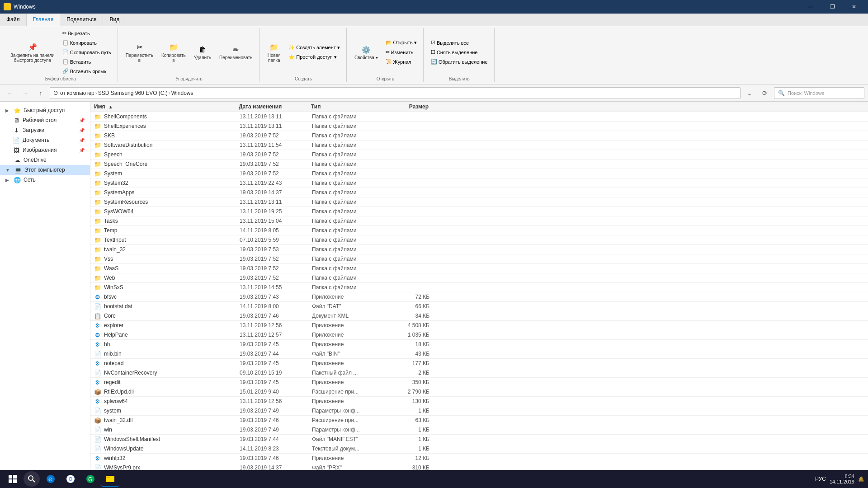  Describe the element at coordinates (25, 93) in the screenshot. I see `forward-button: →` at that location.